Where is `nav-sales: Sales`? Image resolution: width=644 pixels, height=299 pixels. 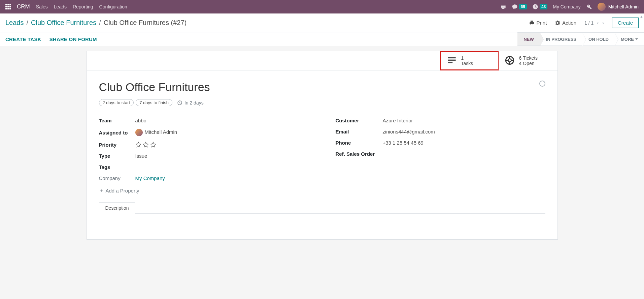
nav-sales: Sales is located at coordinates (42, 7).